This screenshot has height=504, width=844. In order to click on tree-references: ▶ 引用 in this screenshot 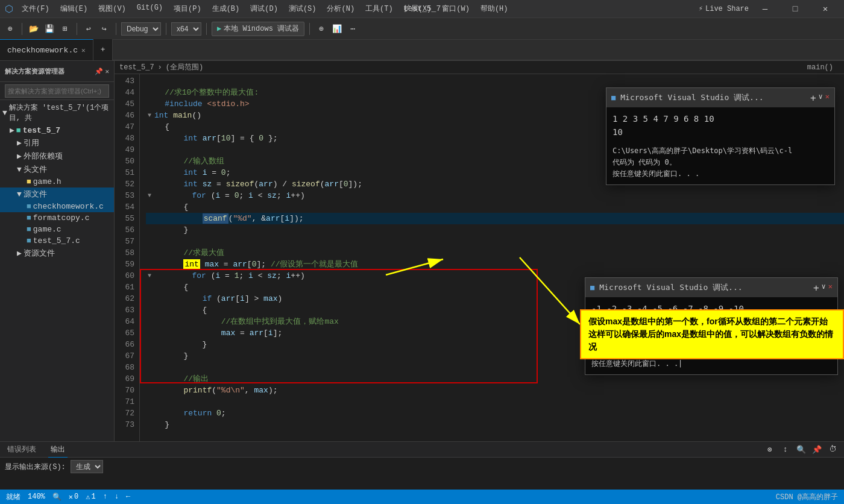, I will do `click(57, 143)`.